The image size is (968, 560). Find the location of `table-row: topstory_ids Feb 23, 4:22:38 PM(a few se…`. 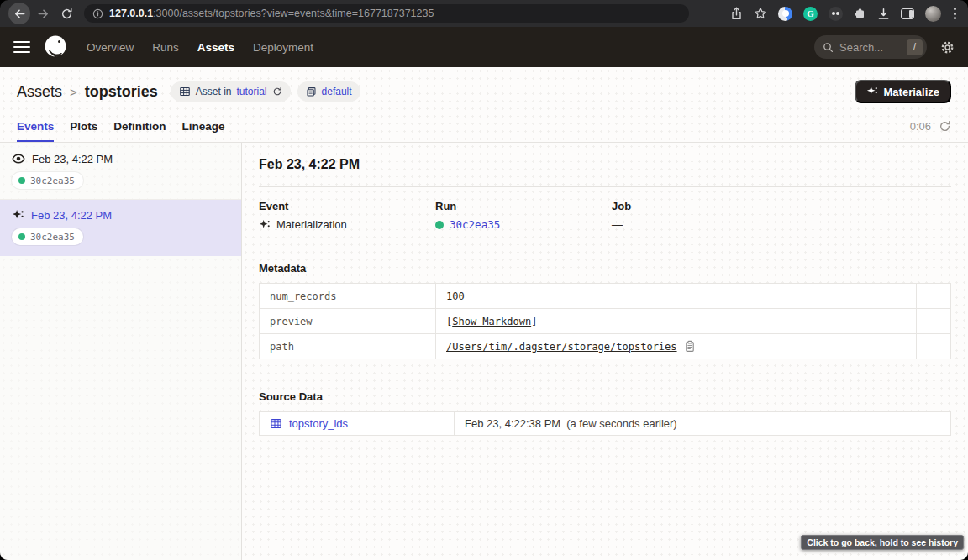

table-row: topstory_ids Feb 23, 4:22:38 PM(a few se… is located at coordinates (605, 424).